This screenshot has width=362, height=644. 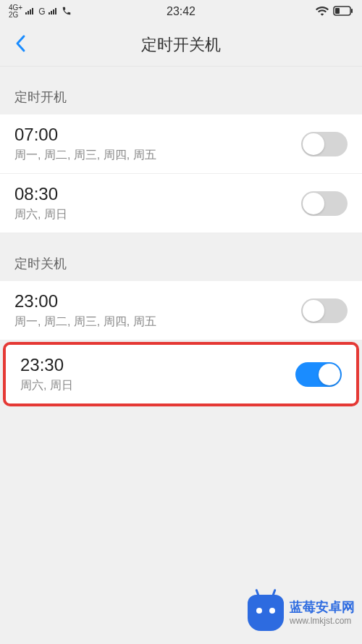 I want to click on highlighted-row: 23:30 周六, 周日, so click(x=181, y=374).